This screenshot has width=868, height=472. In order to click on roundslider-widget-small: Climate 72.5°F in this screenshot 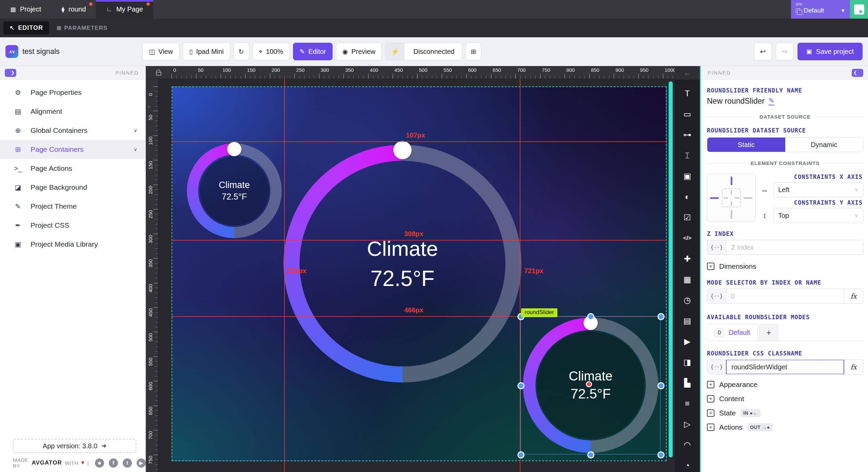, I will do `click(234, 191)`.